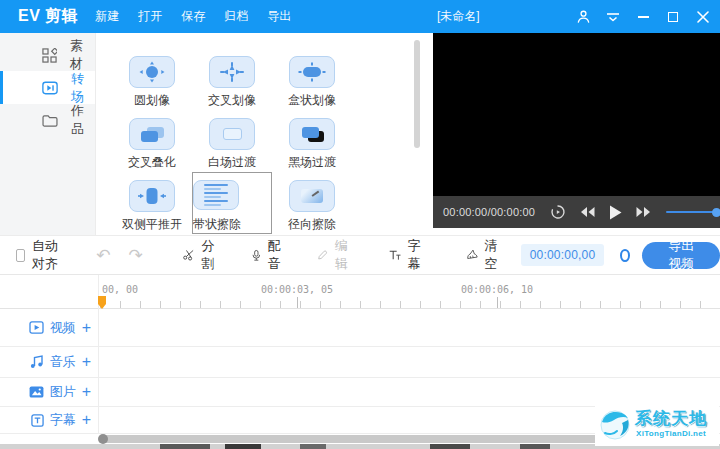  What do you see at coordinates (410, 362) in the screenshot?
I see `music-lane` at bounding box center [410, 362].